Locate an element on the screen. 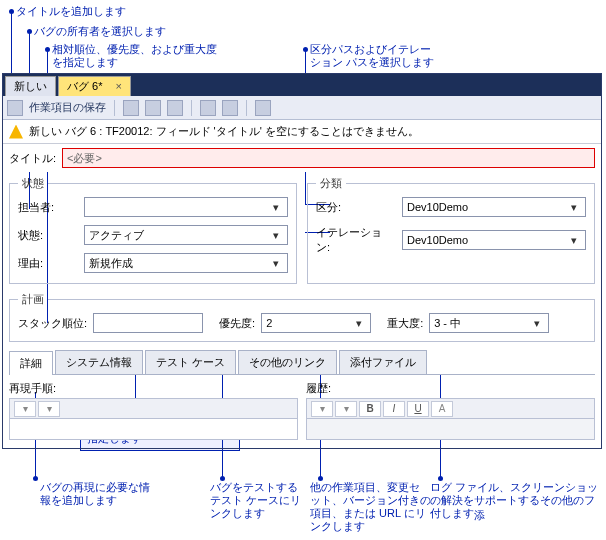 This screenshot has height=540, width=606. tab-attachments: 添付ファイル is located at coordinates (383, 362).